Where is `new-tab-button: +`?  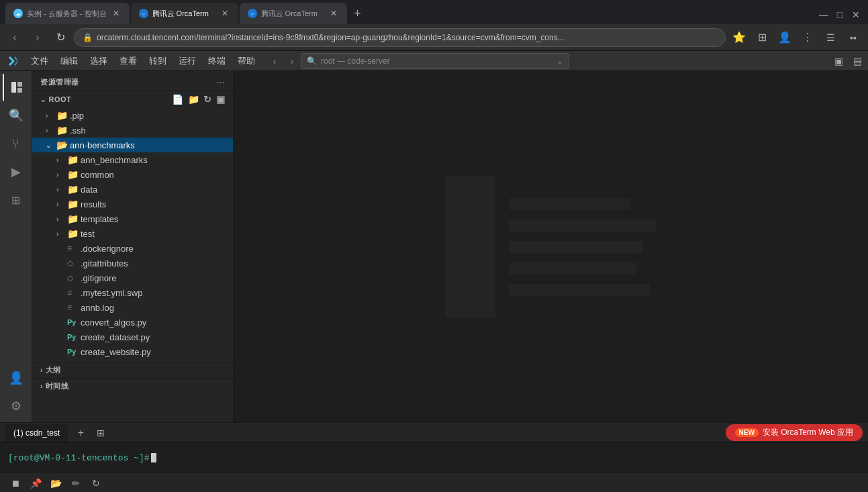
new-tab-button: + is located at coordinates (358, 13).